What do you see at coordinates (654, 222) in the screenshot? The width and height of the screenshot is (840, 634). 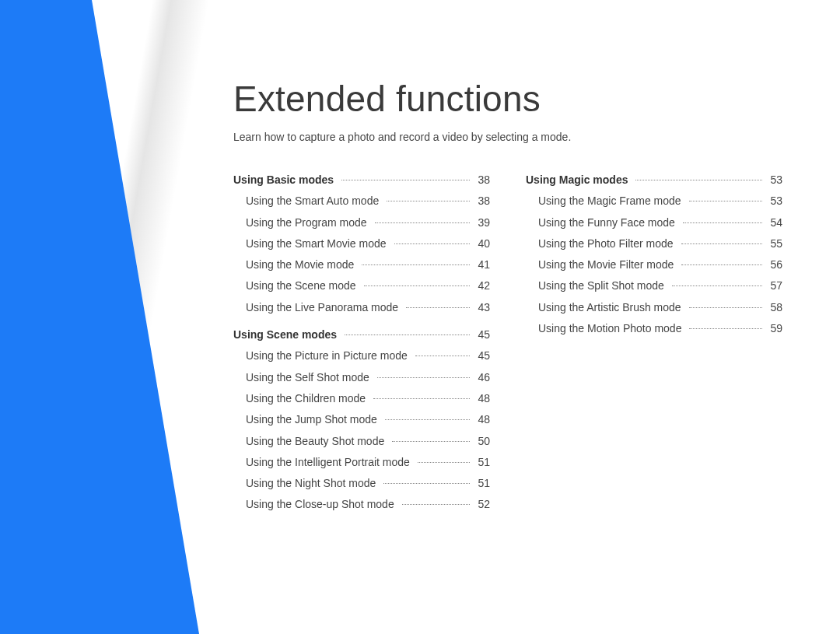 I see `toc-entry: Using the Funny Face mode54` at bounding box center [654, 222].